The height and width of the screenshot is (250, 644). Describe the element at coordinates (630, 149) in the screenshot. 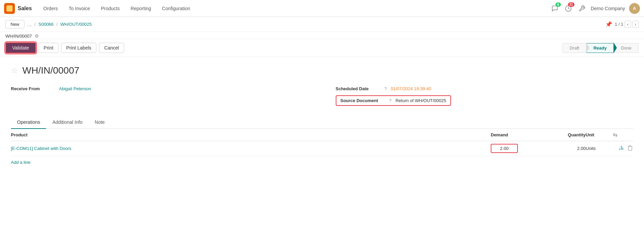

I see `delete-row-icon` at that location.